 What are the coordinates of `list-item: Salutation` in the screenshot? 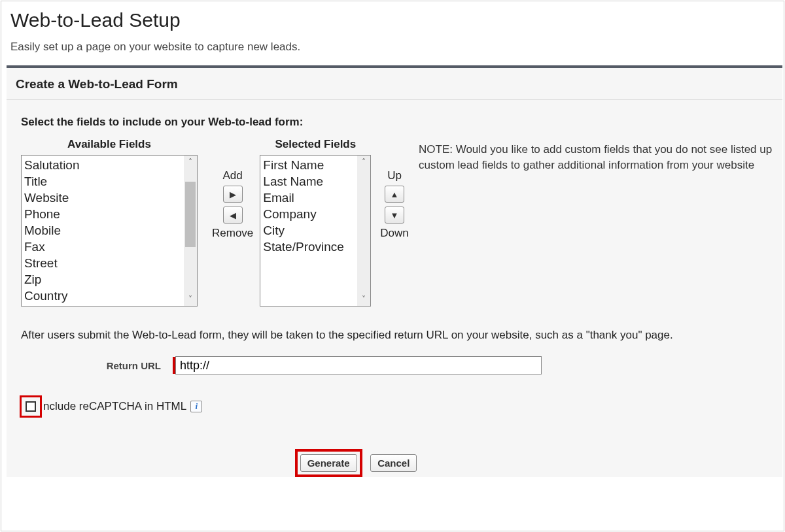 It's located at (103, 165).